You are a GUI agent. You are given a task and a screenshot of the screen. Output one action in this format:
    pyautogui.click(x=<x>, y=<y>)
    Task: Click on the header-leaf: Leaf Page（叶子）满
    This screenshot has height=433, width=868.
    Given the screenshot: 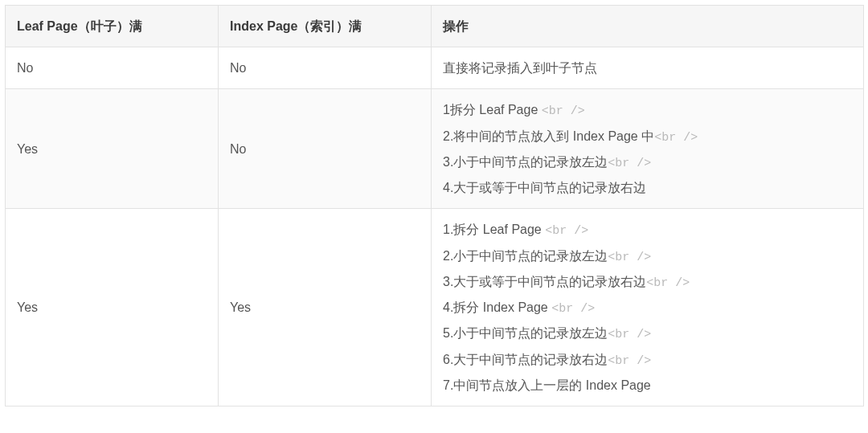 What is the action you would take?
    pyautogui.click(x=113, y=27)
    